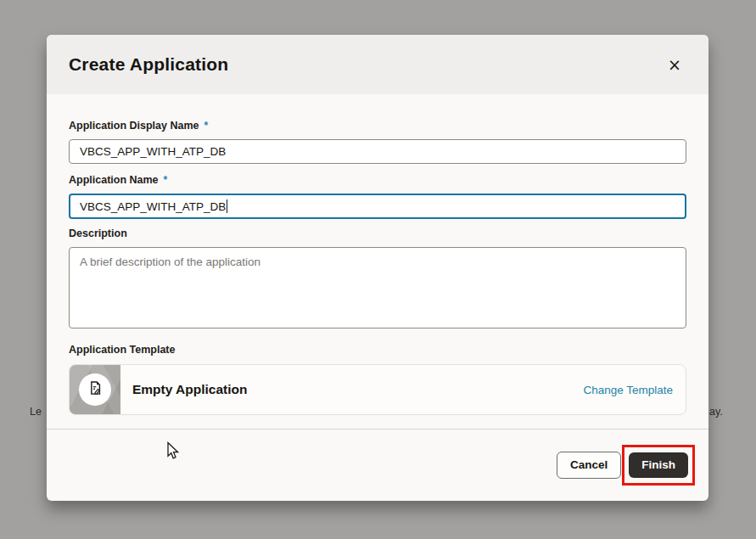 The width and height of the screenshot is (756, 539). What do you see at coordinates (378, 206) in the screenshot?
I see `application-name-input: VBCS_APP_WITH_ATP_DB` at bounding box center [378, 206].